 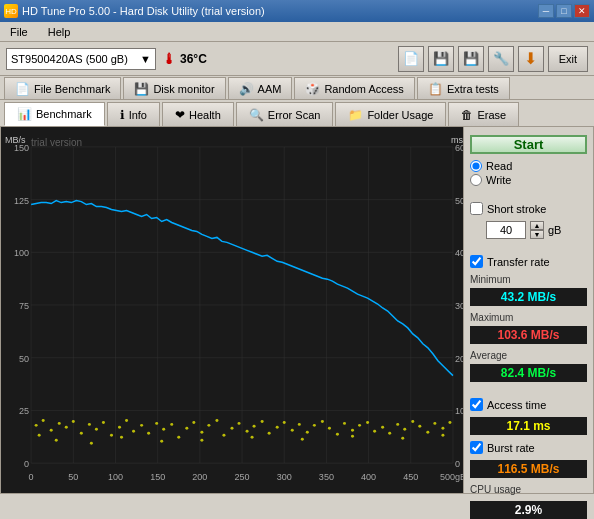 I want to click on transfer-rate-checkbox, so click(x=476, y=262).